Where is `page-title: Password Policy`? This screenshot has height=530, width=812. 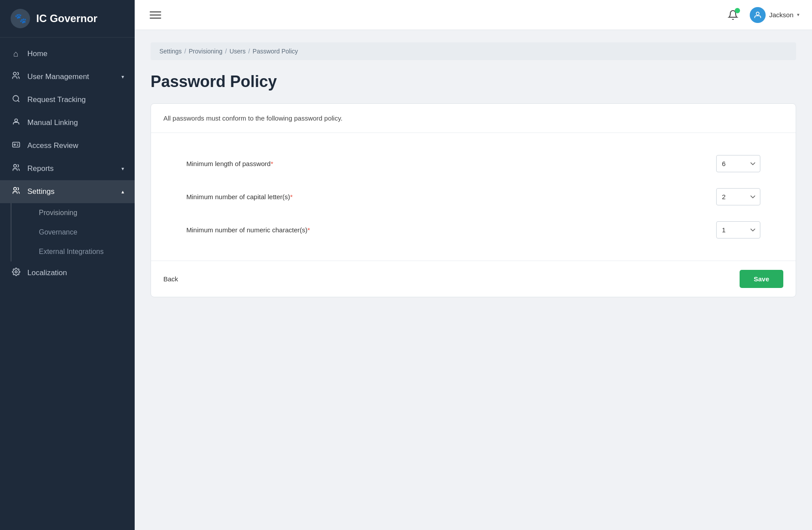 page-title: Password Policy is located at coordinates (473, 82).